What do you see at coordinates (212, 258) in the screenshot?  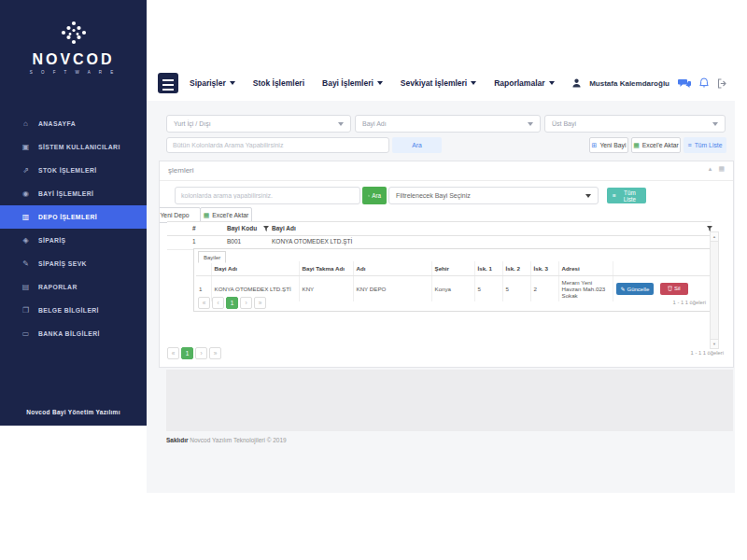 I see `tab-label: Bayiler` at bounding box center [212, 258].